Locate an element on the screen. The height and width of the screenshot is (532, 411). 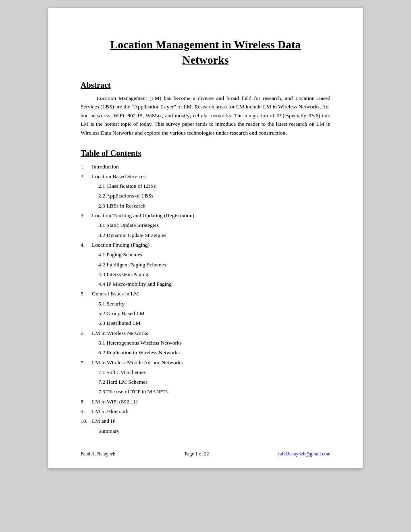
footer: Fahd A. Batayneh Page 1 of 22 fahd.batay… is located at coordinates (206, 454).